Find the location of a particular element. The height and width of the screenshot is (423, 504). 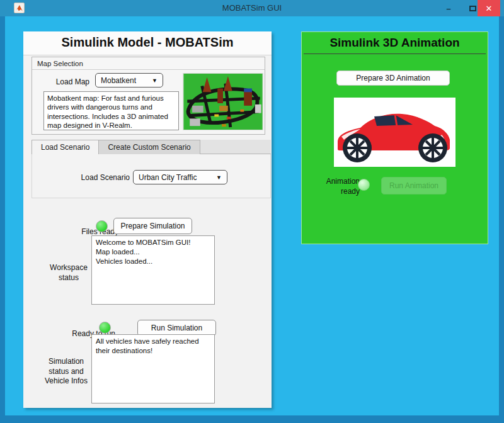

animation-ready-label: Animation ready is located at coordinates (337, 186).